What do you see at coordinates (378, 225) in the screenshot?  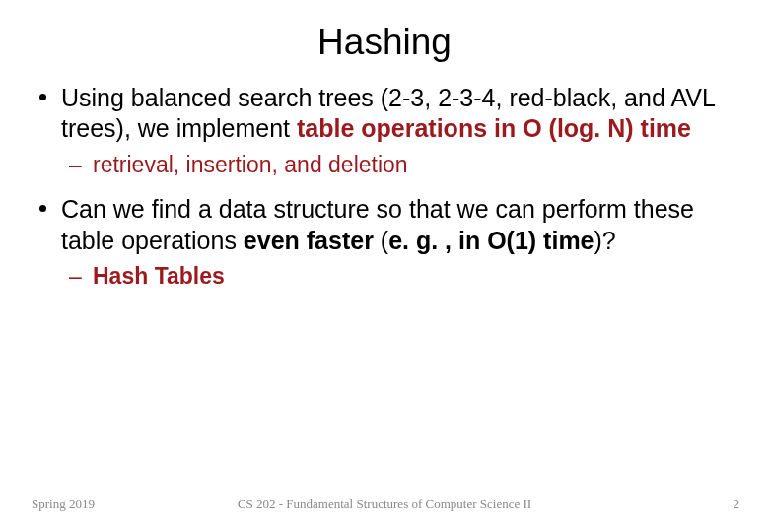 I see `bullet-text: Can we find a data structure so that we …` at bounding box center [378, 225].